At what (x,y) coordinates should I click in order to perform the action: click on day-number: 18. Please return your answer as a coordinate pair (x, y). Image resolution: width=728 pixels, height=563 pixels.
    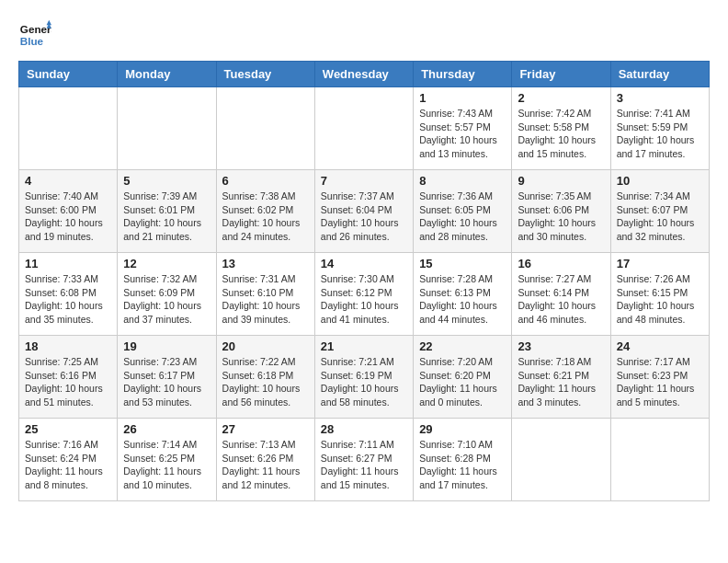
    Looking at the image, I should click on (68, 346).